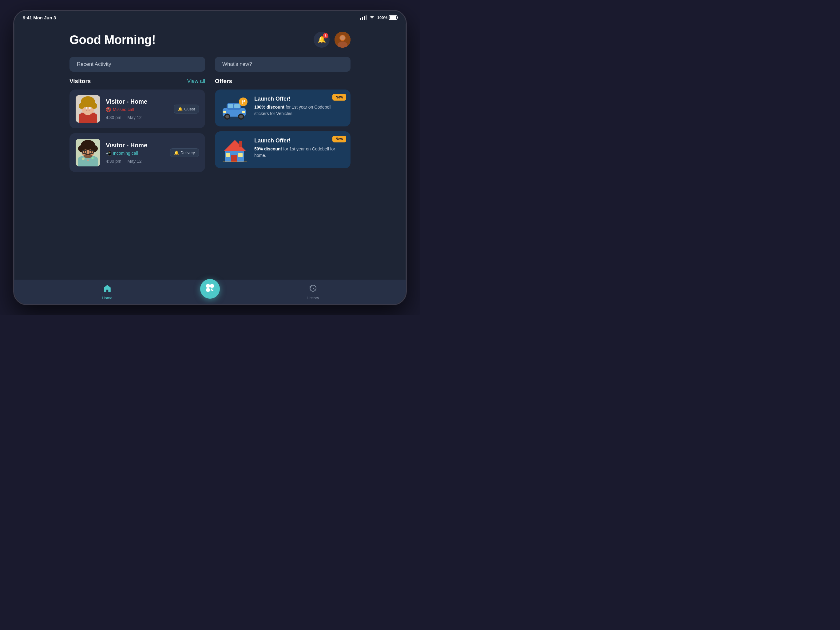 The image size is (840, 630). Describe the element at coordinates (210, 289) in the screenshot. I see `qr-icon` at that location.